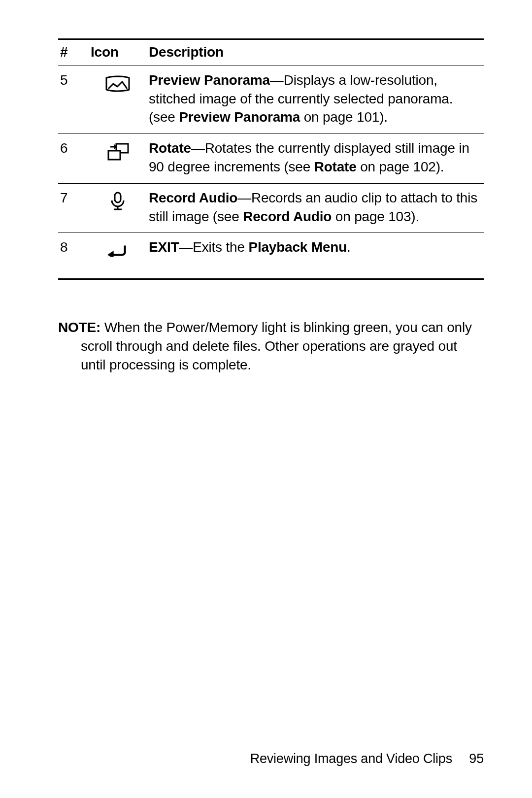 Image resolution: width=532 pixels, height=798 pixels. Describe the element at coordinates (271, 346) in the screenshot. I see `note-paragraph: NOTE: When the Power/Memory light is bli…` at that location.